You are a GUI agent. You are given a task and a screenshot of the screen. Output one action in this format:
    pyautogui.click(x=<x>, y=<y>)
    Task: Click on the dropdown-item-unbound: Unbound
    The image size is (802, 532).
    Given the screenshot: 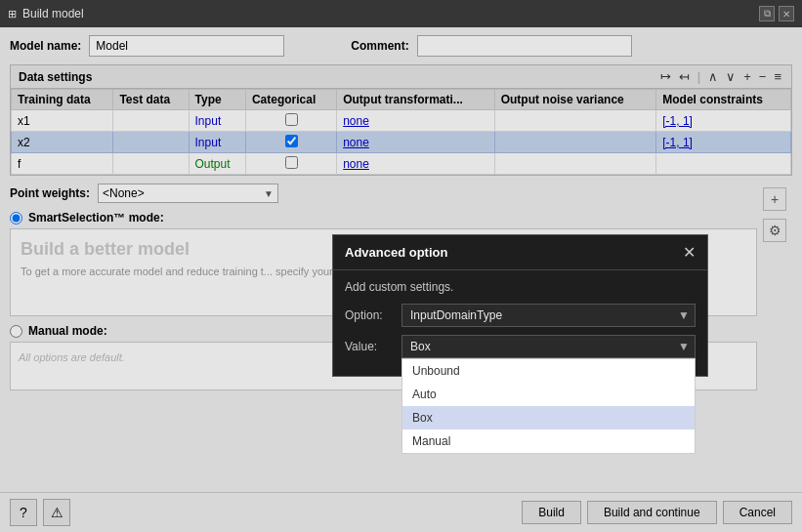 What is the action you would take?
    pyautogui.click(x=549, y=371)
    